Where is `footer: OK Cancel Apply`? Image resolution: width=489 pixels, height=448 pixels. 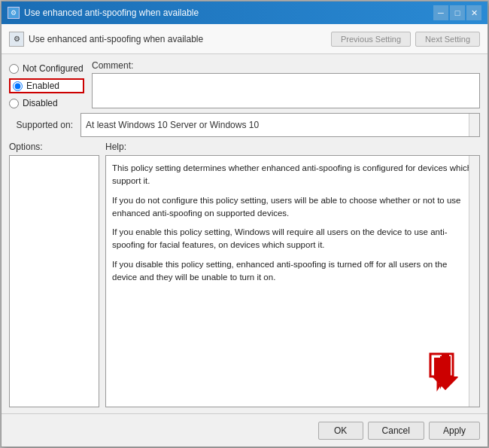
footer: OK Cancel Apply is located at coordinates (244, 430).